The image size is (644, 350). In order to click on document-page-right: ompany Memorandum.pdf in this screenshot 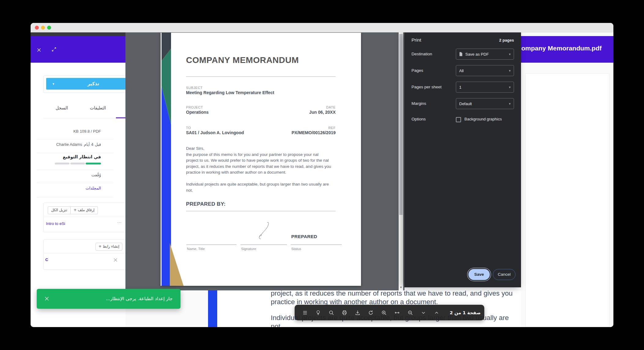, I will do `click(567, 180)`.